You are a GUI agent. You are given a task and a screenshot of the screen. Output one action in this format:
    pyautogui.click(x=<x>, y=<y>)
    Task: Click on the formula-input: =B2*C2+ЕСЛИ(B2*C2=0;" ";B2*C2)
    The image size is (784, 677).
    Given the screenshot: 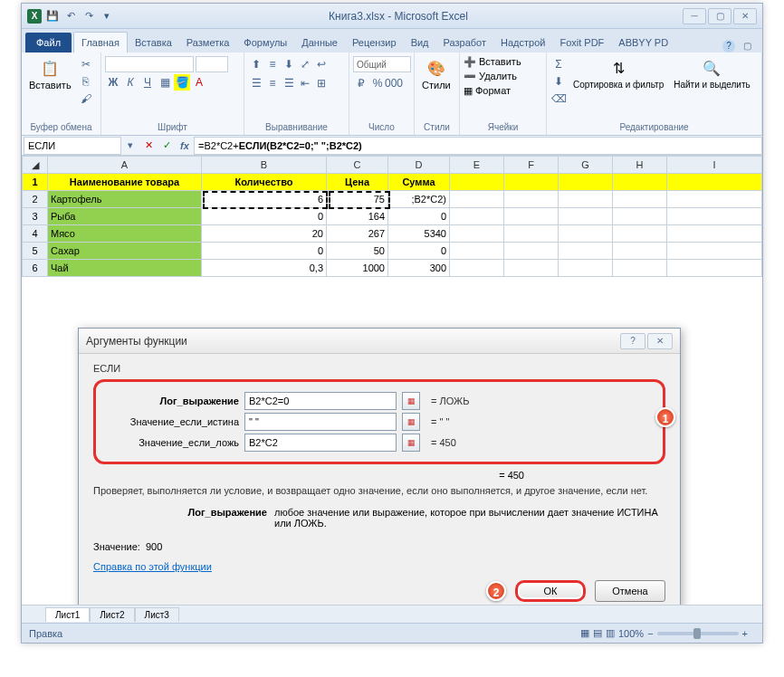 What is the action you would take?
    pyautogui.click(x=478, y=146)
    